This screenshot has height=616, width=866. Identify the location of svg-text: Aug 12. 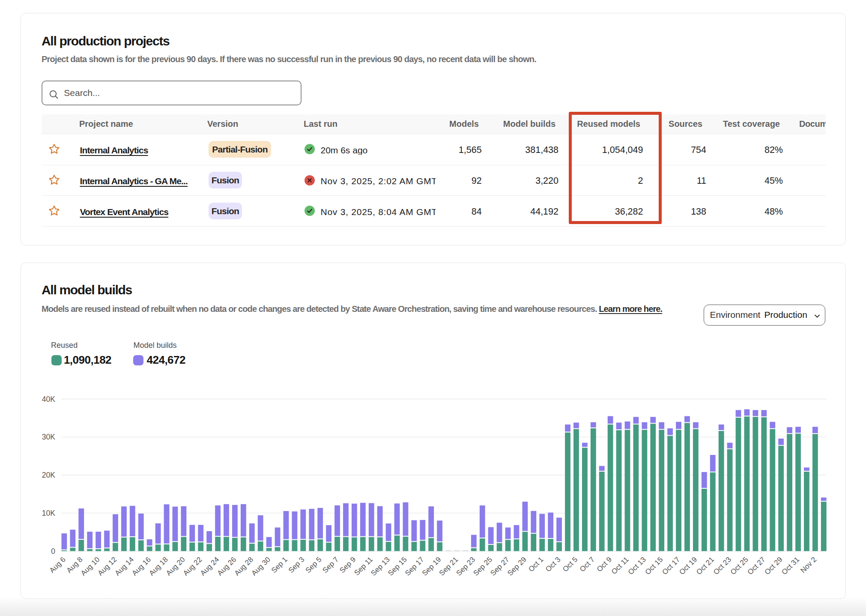
(108, 566).